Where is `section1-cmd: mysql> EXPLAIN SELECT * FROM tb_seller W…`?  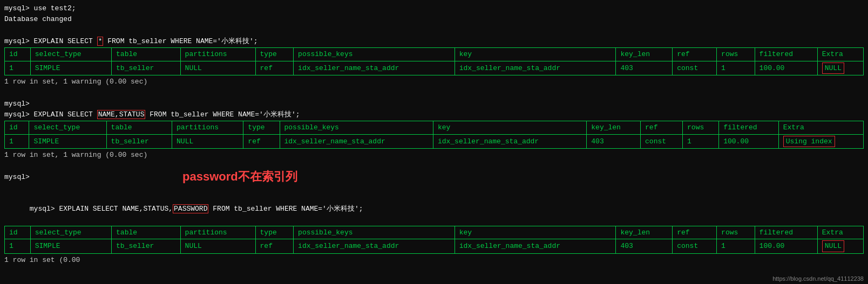
section1-cmd: mysql> EXPLAIN SELECT * FROM tb_seller W… is located at coordinates (434, 41).